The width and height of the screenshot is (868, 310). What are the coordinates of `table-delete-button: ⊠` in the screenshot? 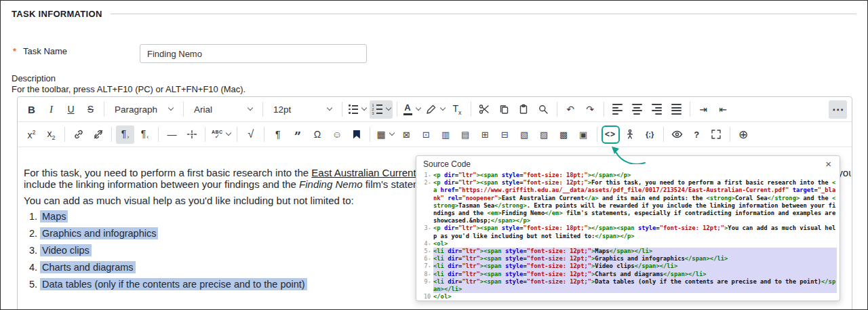 It's located at (407, 134).